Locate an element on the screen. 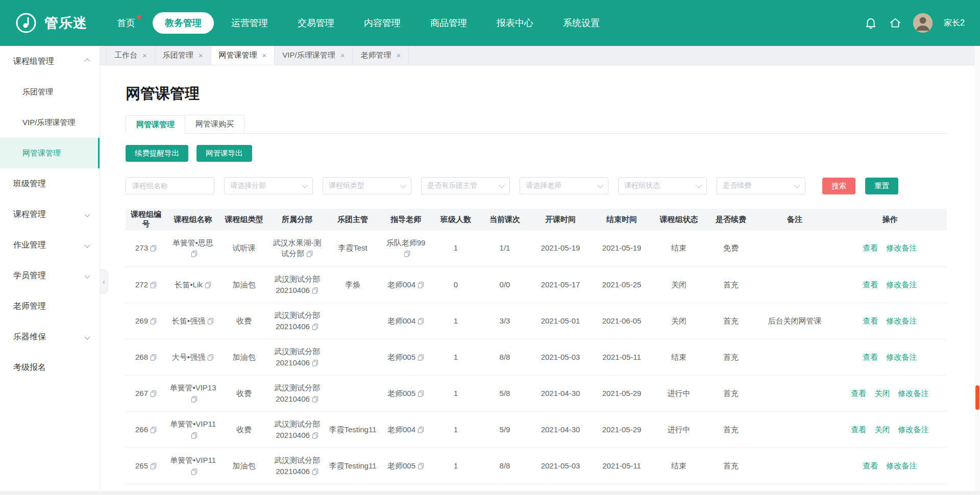 Image resolution: width=980 pixels, height=495 pixels. tab-vip-theory-management: VIP/乐理课管理× is located at coordinates (313, 55).